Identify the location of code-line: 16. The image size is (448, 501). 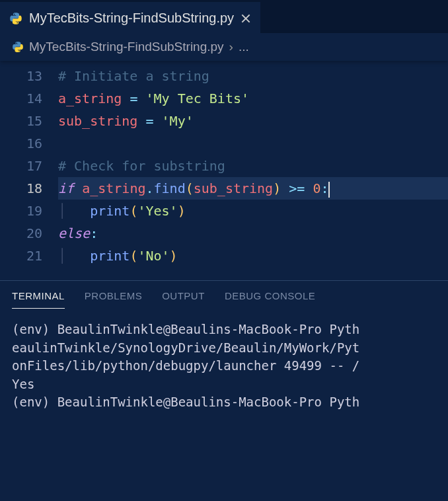
(224, 143).